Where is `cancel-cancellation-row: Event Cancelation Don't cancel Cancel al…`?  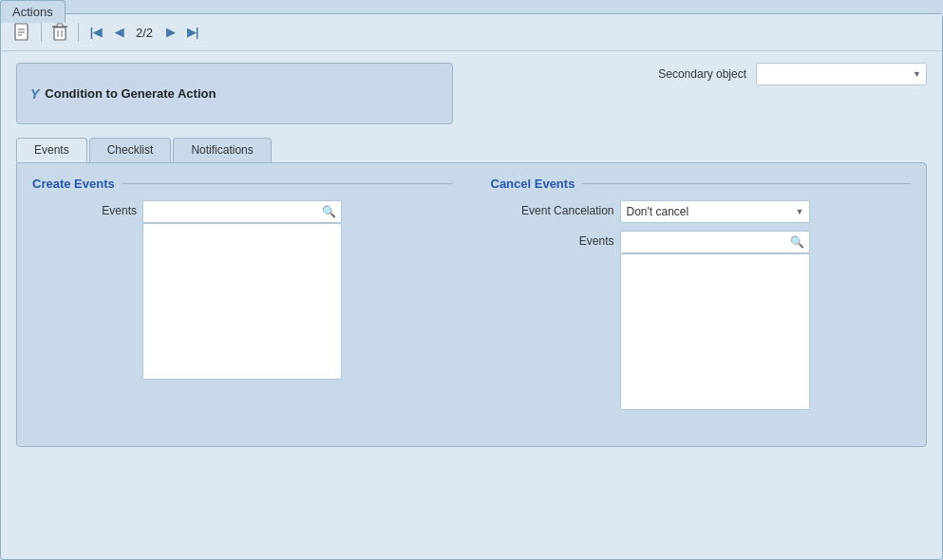 cancel-cancellation-row: Event Cancelation Don't cancel Cancel al… is located at coordinates (701, 212).